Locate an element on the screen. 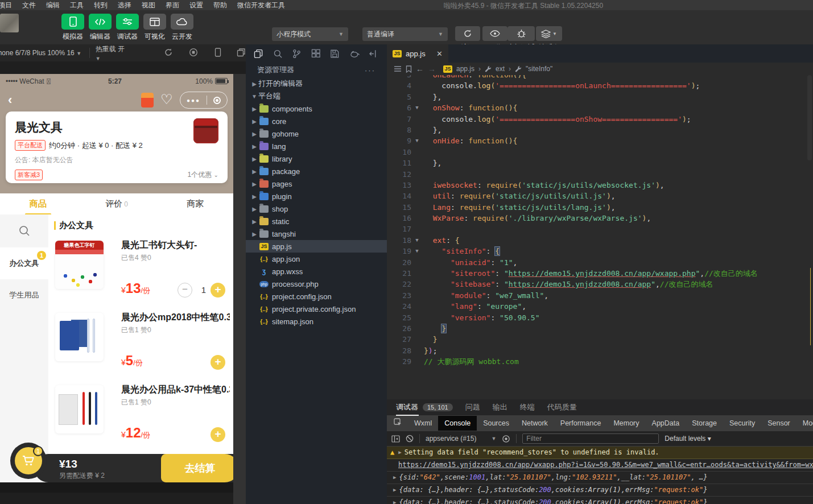 This screenshot has height=504, width=813. save-icon is located at coordinates (335, 53).